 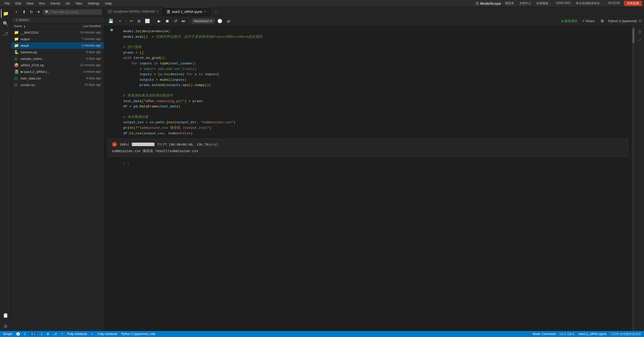 I want to click on search-icon: 🔍, so click(x=47, y=12).